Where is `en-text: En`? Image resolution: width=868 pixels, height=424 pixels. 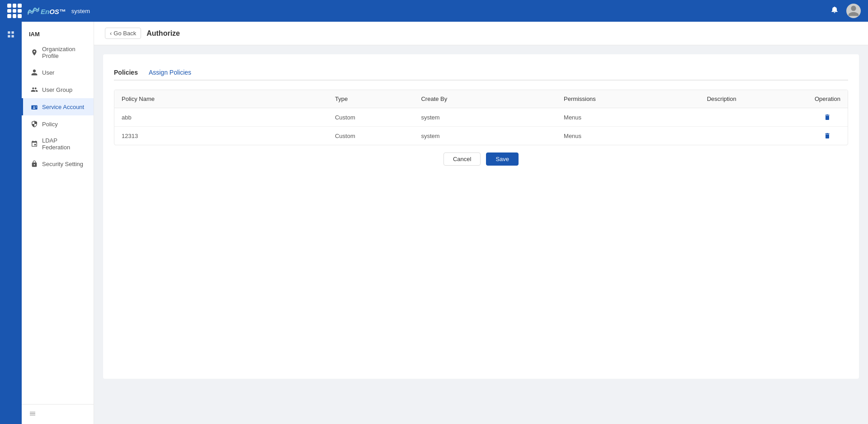
en-text: En is located at coordinates (45, 12).